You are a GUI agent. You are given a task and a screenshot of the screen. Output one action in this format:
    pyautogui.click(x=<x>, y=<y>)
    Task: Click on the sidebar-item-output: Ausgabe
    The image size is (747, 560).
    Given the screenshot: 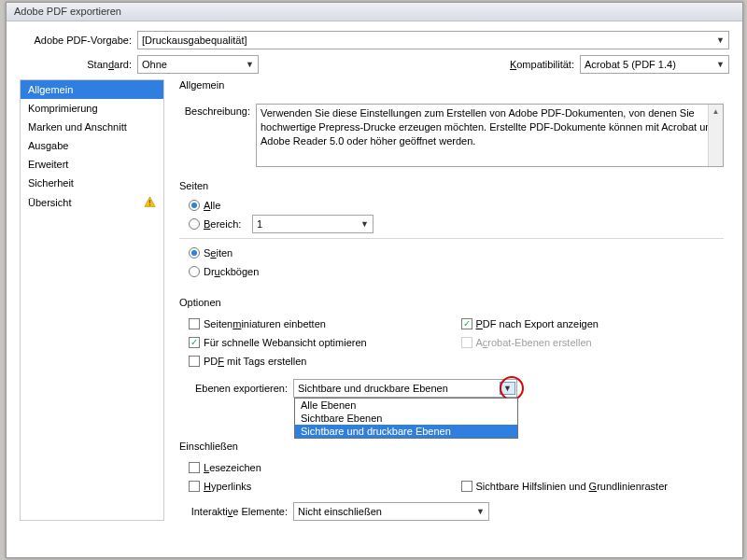 What is the action you would take?
    pyautogui.click(x=92, y=146)
    